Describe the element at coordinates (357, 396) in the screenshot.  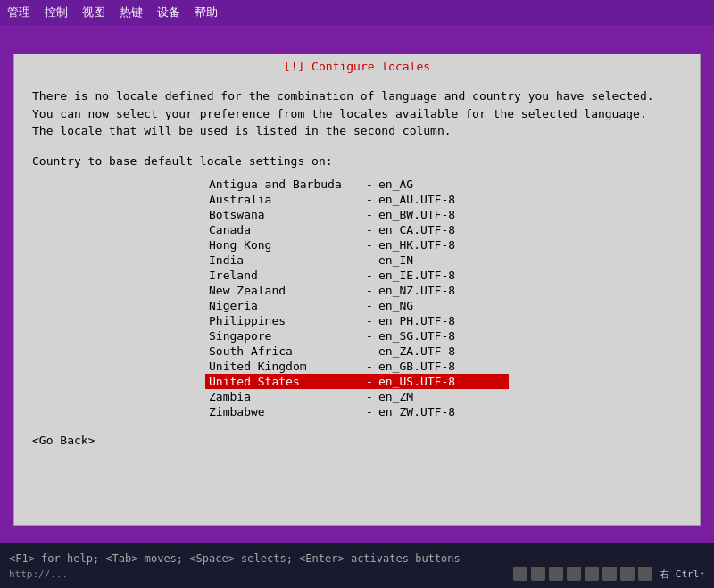
I see `country-row: Zambia-en_ZM` at that location.